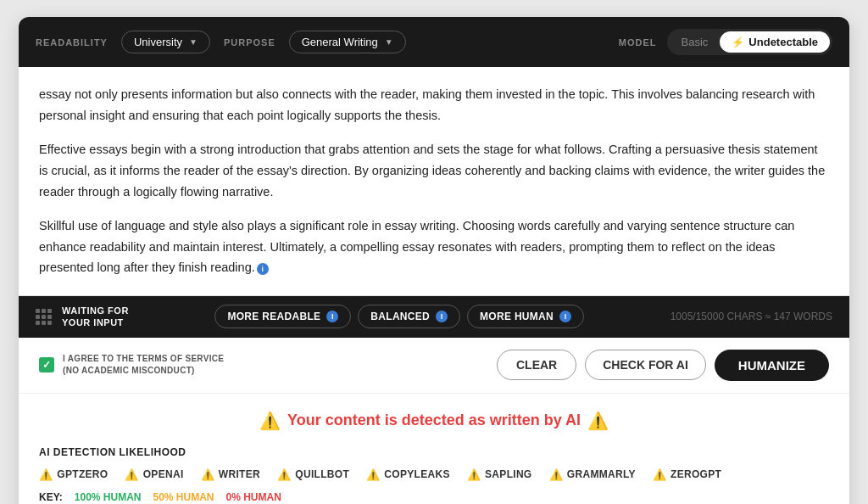 This screenshot has height=504, width=868. Describe the element at coordinates (434, 171) in the screenshot. I see `text-paragraph-2: Effective essays begin with a strong int…` at that location.